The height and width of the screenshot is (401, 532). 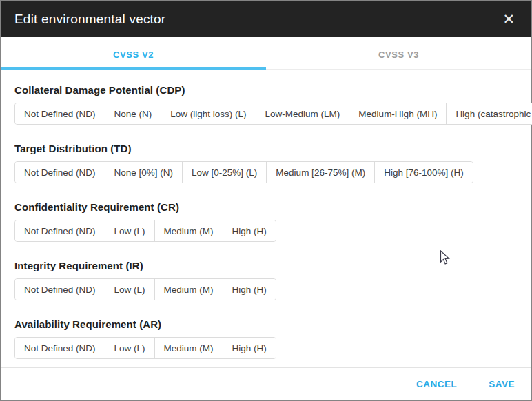 What do you see at coordinates (320, 172) in the screenshot?
I see `option-button: Medium [26-75%] (M)` at bounding box center [320, 172].